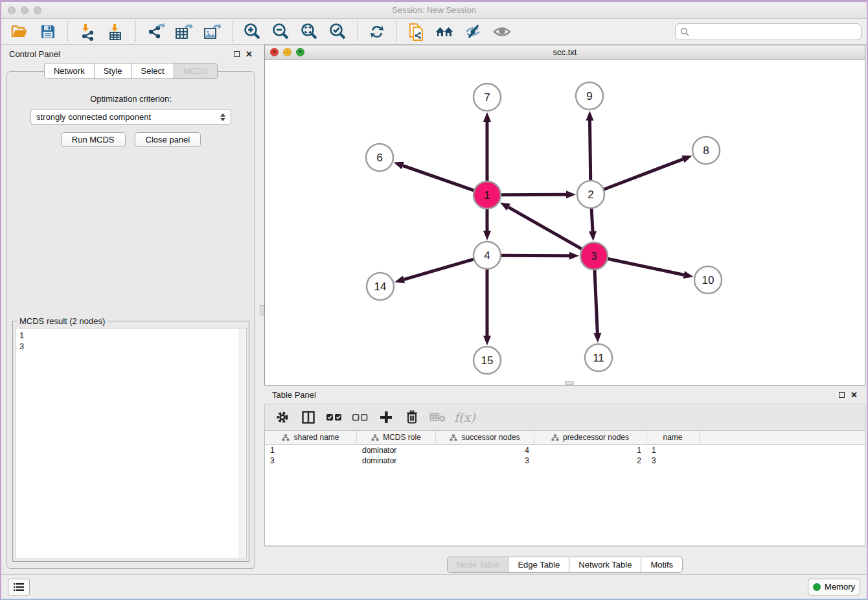 This screenshot has height=600, width=868. What do you see at coordinates (311, 450) in the screenshot?
I see `cell-shared-name: 1` at bounding box center [311, 450].